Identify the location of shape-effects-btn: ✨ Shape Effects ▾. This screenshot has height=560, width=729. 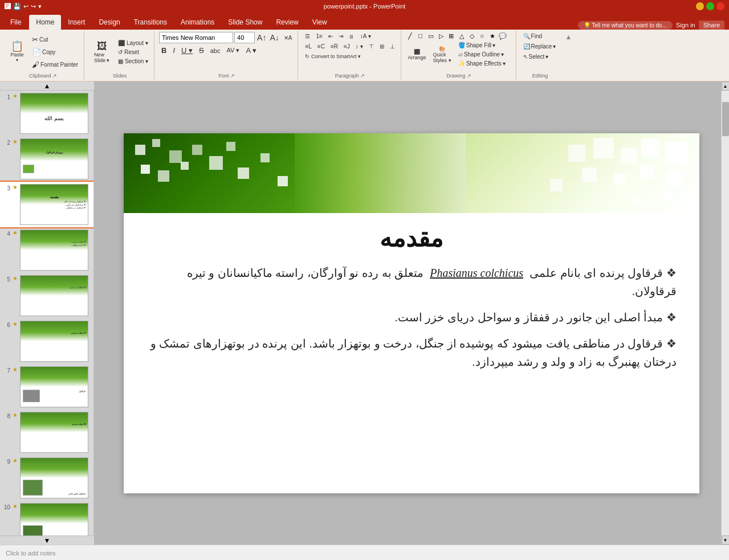
(482, 64).